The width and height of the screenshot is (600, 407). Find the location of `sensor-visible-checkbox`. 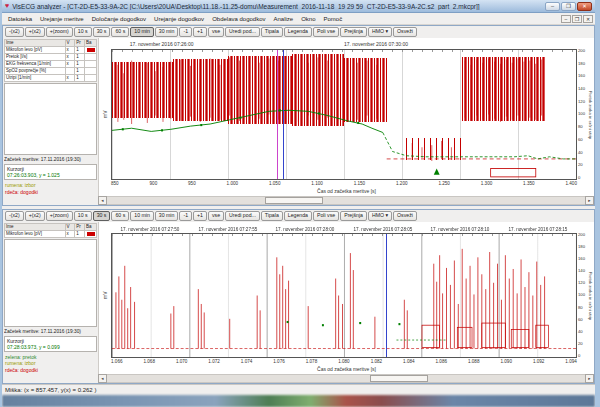

sensor-visible-checkbox is located at coordinates (70, 72).